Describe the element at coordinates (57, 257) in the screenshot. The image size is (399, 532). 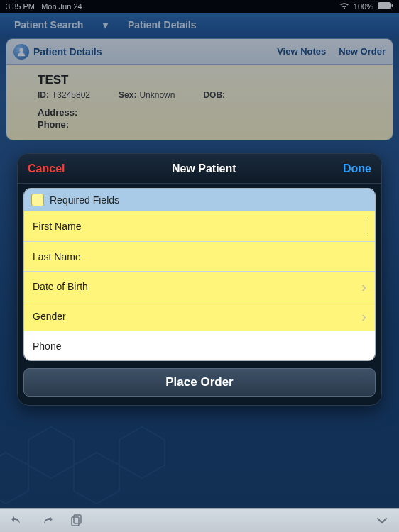
I see `last-name-label: Last Name` at that location.